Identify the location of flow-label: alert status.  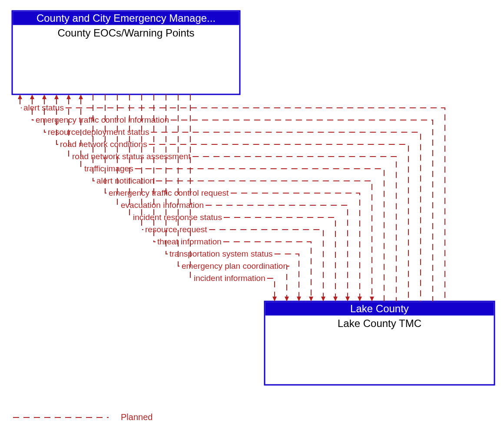
(43, 108).